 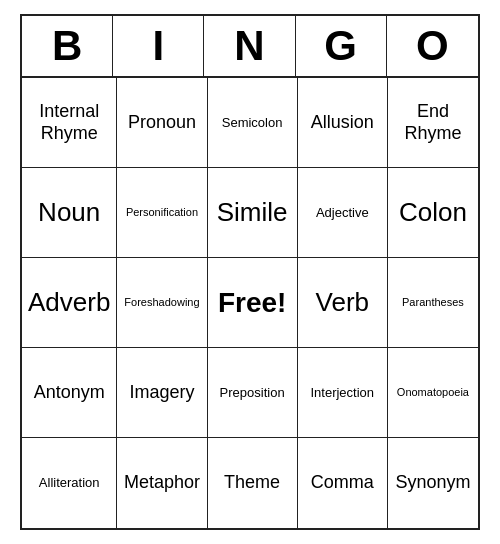 What do you see at coordinates (250, 47) in the screenshot?
I see `bingo-header: BINGO` at bounding box center [250, 47].